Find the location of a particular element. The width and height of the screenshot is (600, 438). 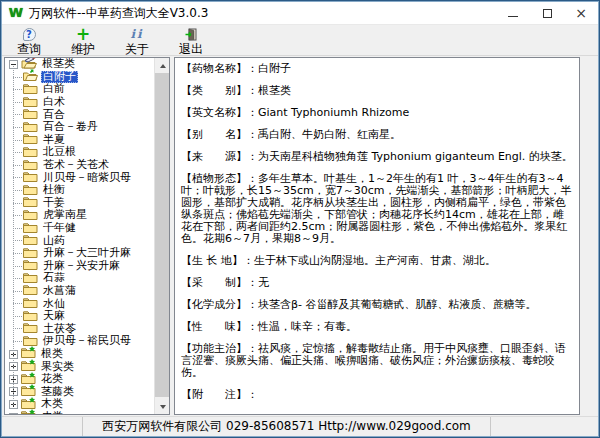

tree-item-label: 苍术－关苍术 is located at coordinates (76, 165).